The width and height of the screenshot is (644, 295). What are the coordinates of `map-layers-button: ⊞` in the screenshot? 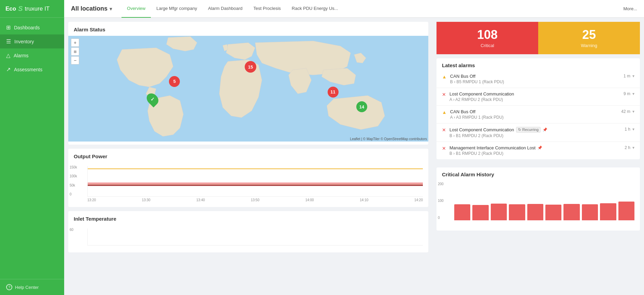 It's located at (75, 51).